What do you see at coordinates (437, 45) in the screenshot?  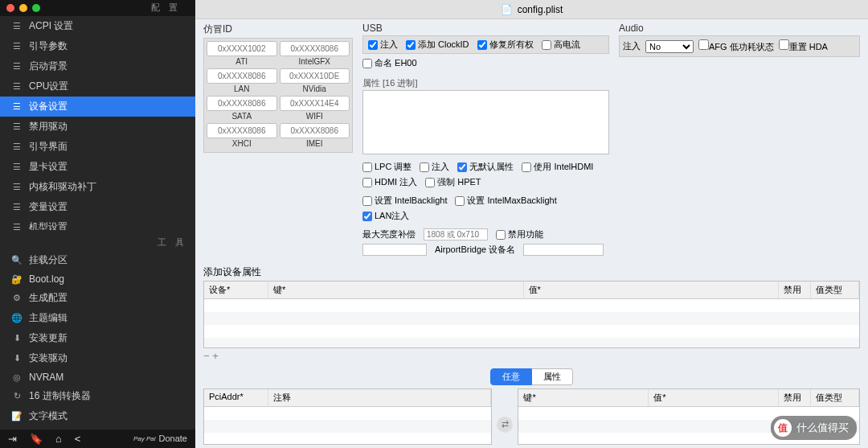 I see `usb-check-1: 添加 ClockID` at bounding box center [437, 45].